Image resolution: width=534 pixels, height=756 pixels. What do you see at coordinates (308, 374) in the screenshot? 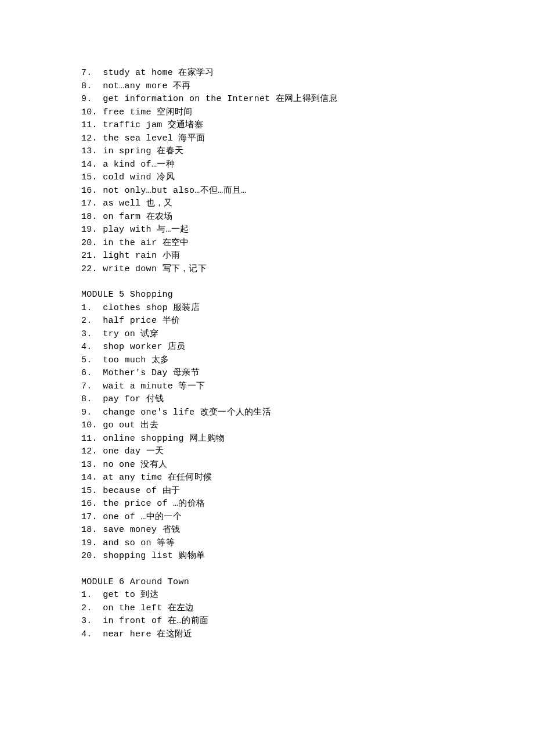
I see `list-item: 6. Mother's Day 母亲节` at bounding box center [308, 374].